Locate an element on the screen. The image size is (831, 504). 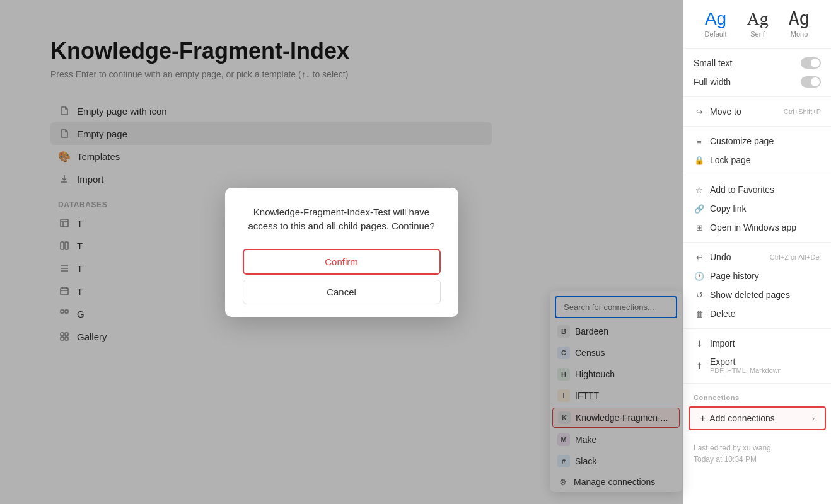
open-windows-left: ⊞ Open in Windows app is located at coordinates (745, 227).